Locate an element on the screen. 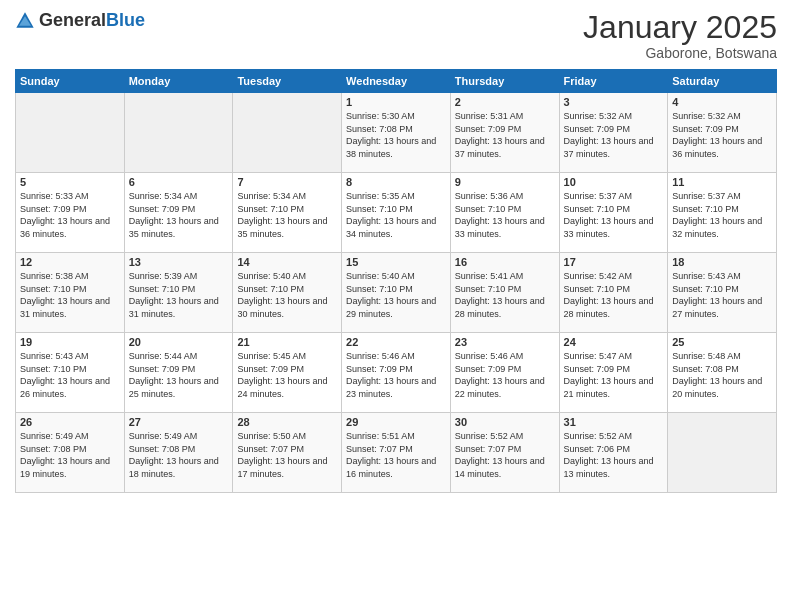 The height and width of the screenshot is (612, 792). table-row: 26 Sunrise: 5:49 AM Sunset: 7:08 PM Dayl… is located at coordinates (70, 453).